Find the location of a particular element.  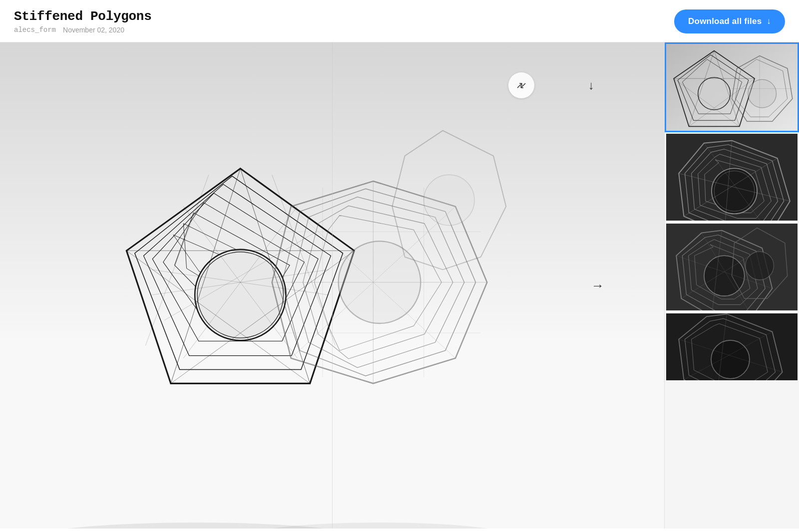

download-single-button: ↓ is located at coordinates (591, 85).